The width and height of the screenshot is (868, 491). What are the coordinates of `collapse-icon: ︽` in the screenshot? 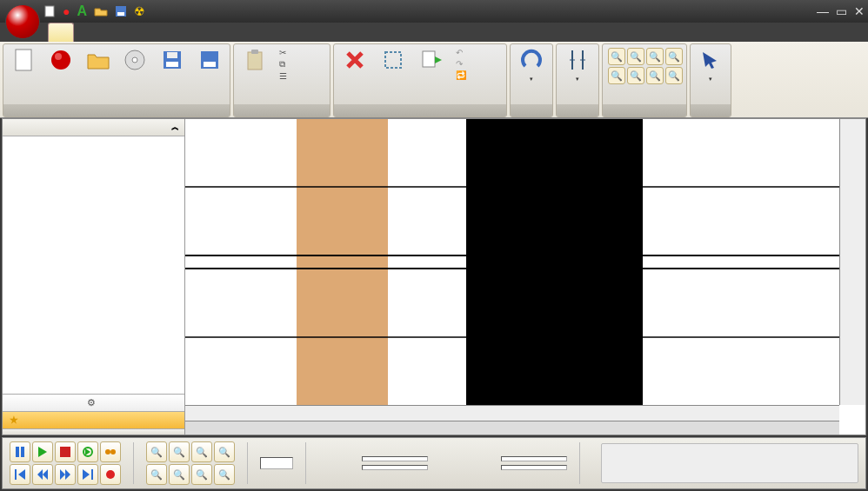 It's located at (176, 127).